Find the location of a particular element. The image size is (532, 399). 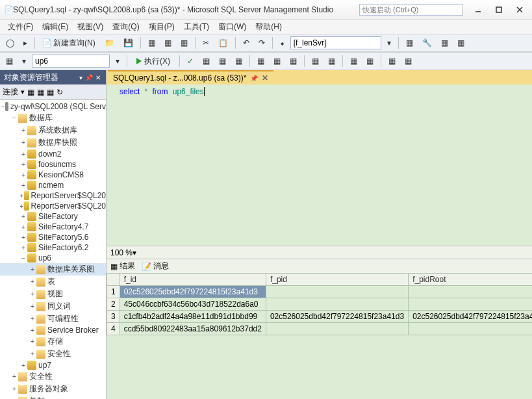

menu-edit: 编辑(E) is located at coordinates (55, 27).